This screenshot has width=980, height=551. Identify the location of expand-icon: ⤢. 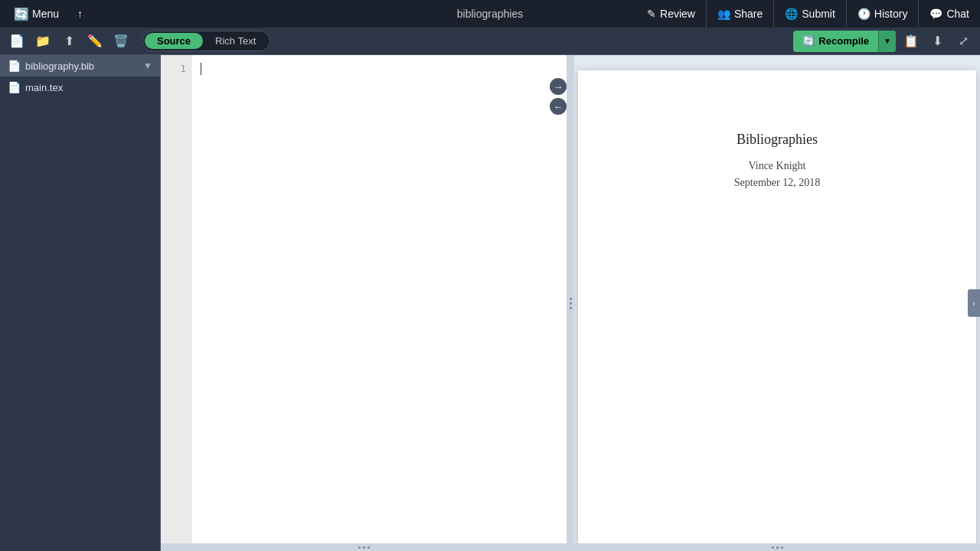
(963, 41).